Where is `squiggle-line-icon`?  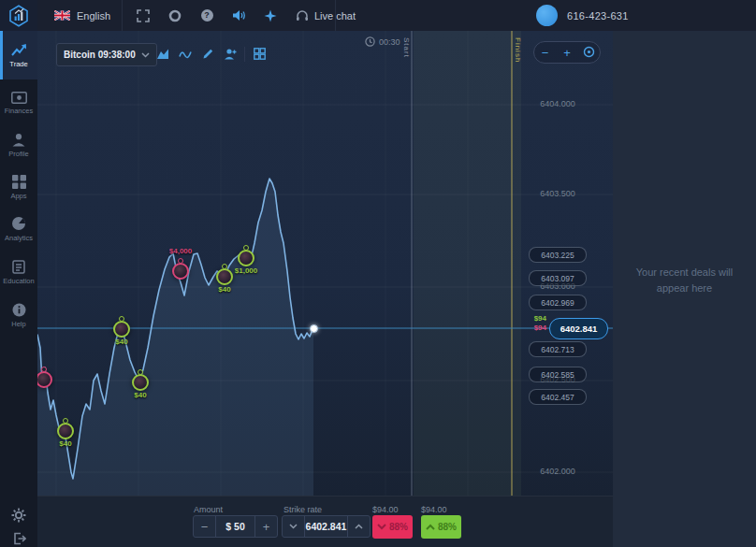 squiggle-line-icon is located at coordinates (185, 54).